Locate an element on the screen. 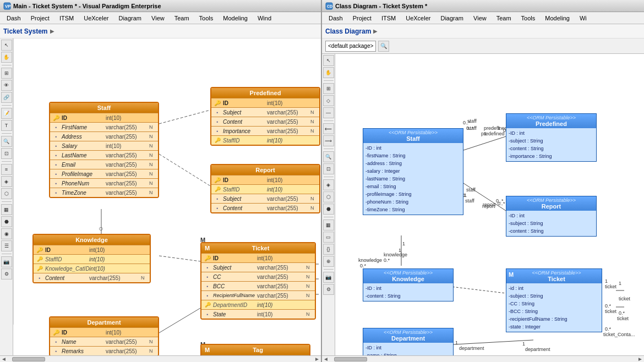  scroll-thumb-right is located at coordinates (351, 359).